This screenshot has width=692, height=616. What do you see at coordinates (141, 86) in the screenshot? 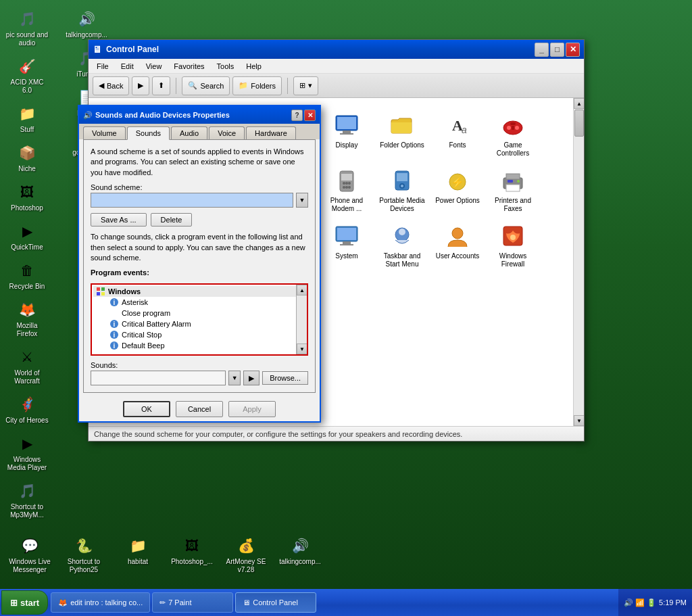
I see `forward-button: ▶` at bounding box center [141, 86].